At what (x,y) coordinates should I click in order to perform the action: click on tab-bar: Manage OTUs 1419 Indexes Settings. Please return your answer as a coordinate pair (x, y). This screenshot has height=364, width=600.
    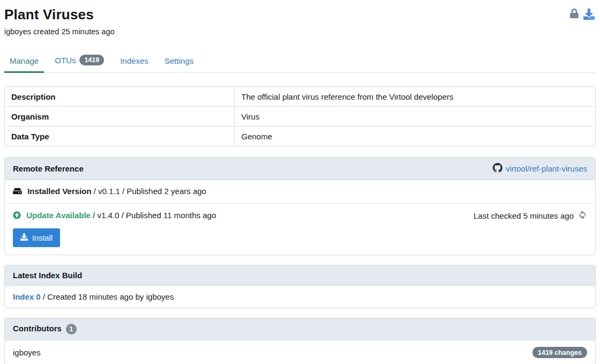
    Looking at the image, I should click on (300, 62).